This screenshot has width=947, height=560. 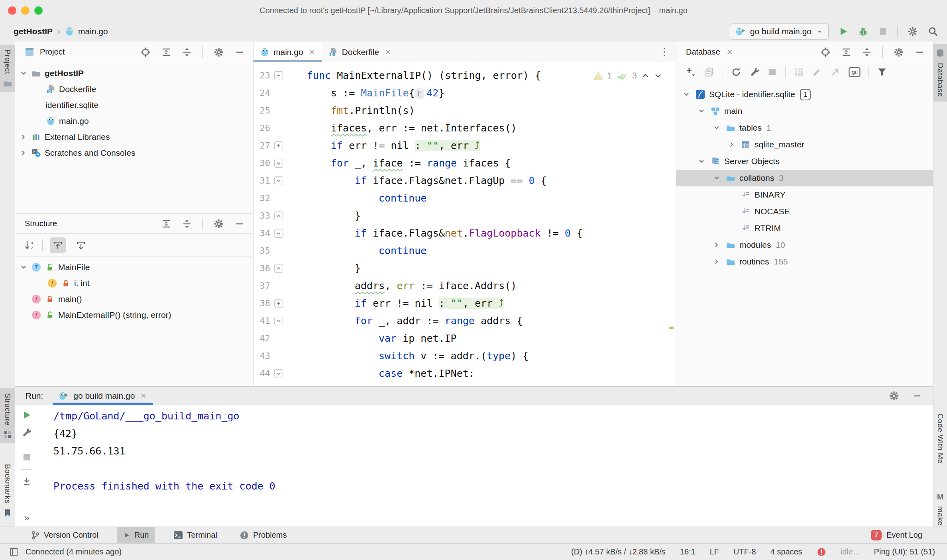 I want to click on code-line-41: 41for _, addr := range addrs {, so click(x=465, y=321).